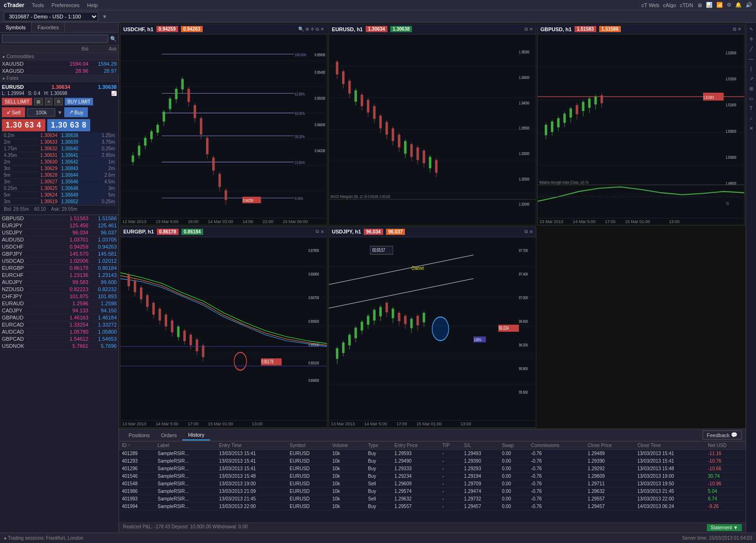 The height and width of the screenshot is (543, 756). What do you see at coordinates (480, 446) in the screenshot?
I see `col-sl: S/L` at bounding box center [480, 446].